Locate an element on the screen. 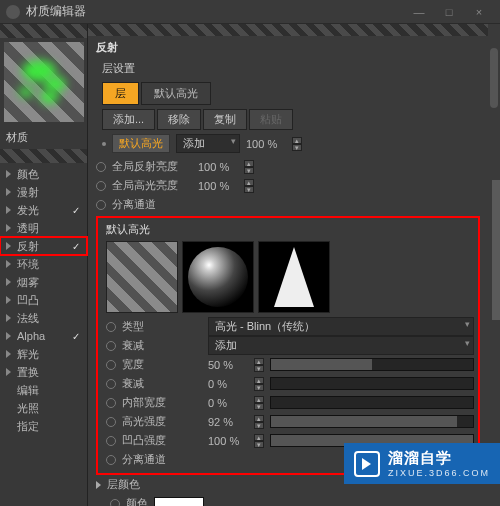  watermark-url: ZIXUE.3D66.COM is located at coordinates (439, 473).